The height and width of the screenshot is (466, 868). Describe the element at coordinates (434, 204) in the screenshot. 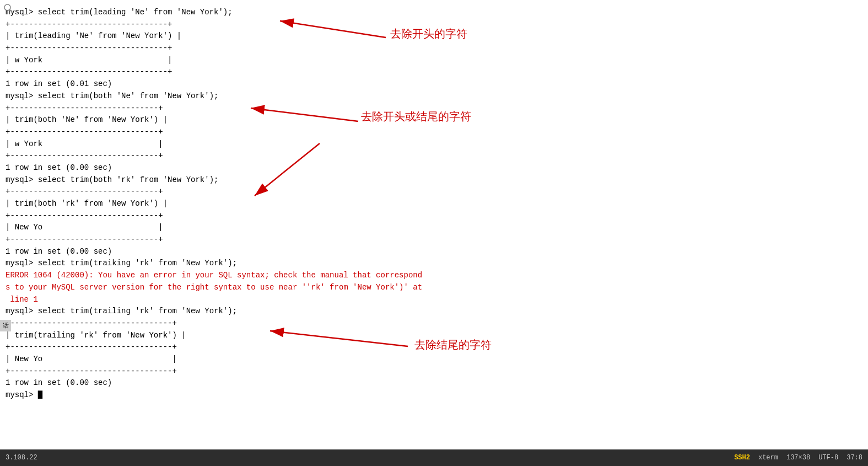

I see `terminal-line: | trim(both 'rk' from 'New York') |` at that location.